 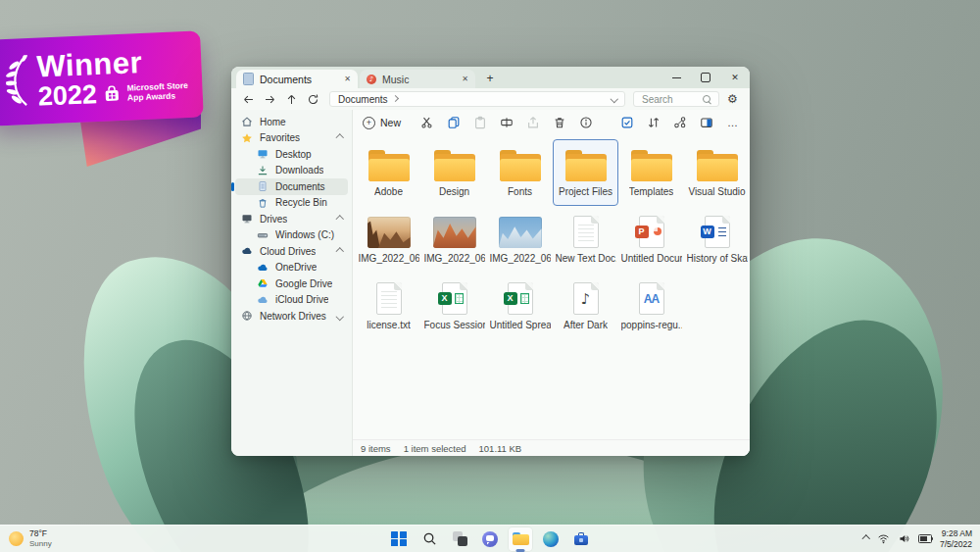 What do you see at coordinates (455, 239) in the screenshot?
I see `file-img-sunset: IMG_2022_06...` at bounding box center [455, 239].